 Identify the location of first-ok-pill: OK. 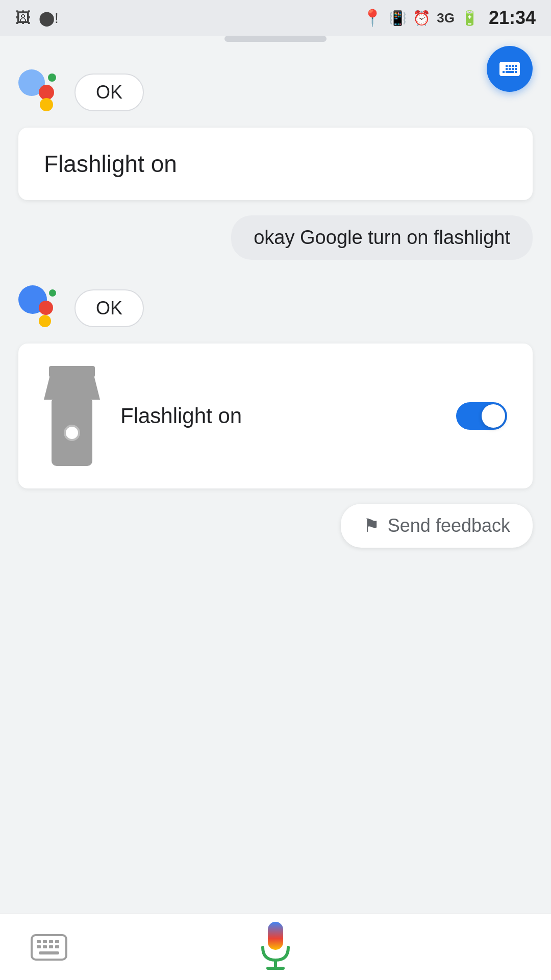
(109, 92).